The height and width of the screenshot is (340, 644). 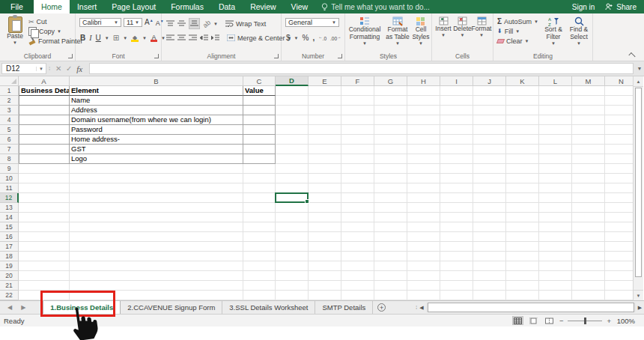 What do you see at coordinates (358, 159) in the screenshot?
I see `cell-F8` at bounding box center [358, 159].